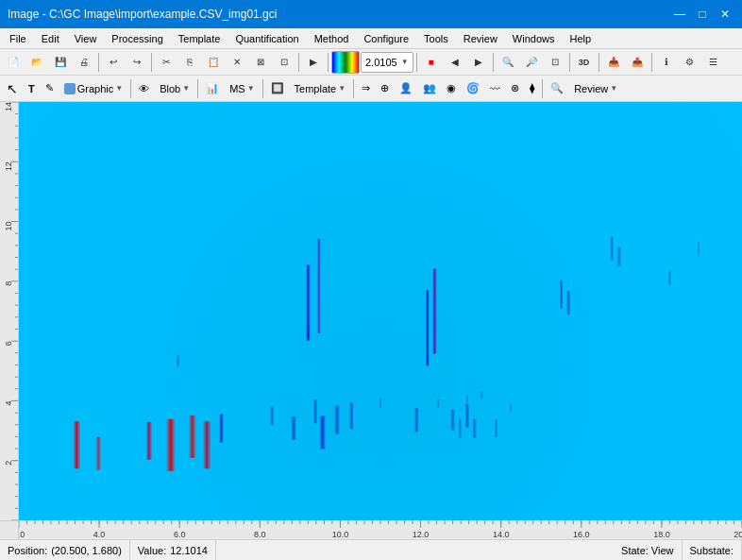 This screenshot has height=560, width=742. I want to click on nav-prev-button: ◀, so click(455, 62).